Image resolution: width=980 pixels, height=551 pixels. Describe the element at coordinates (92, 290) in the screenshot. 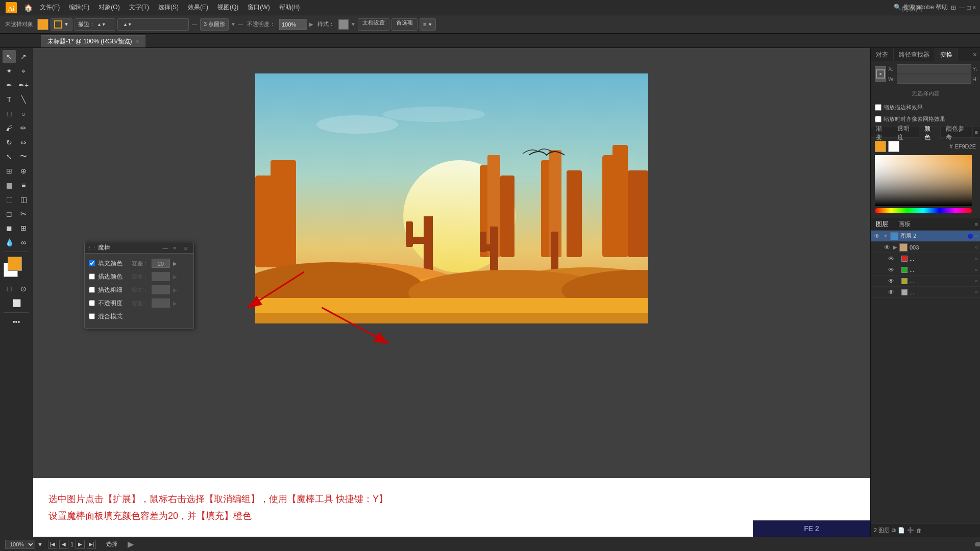

I see `stroke-width-checkbox` at that location.